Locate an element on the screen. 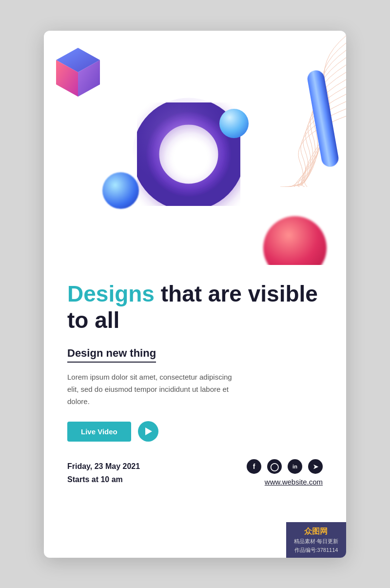  instagram-icon: ◯ is located at coordinates (274, 466).